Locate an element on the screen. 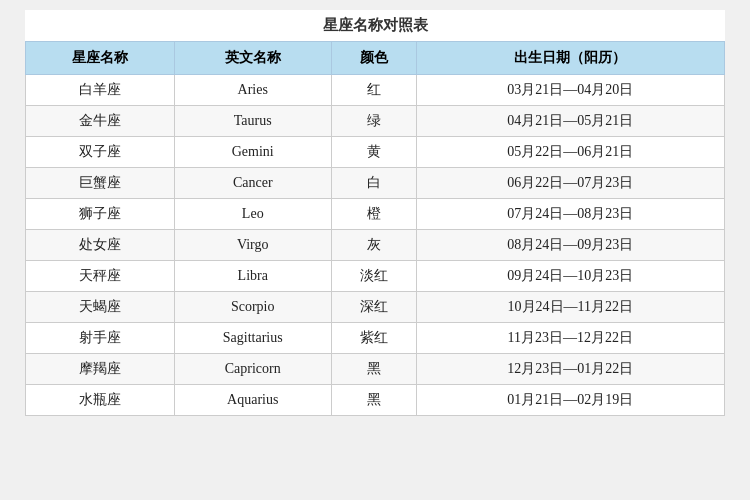 This screenshot has height=500, width=750. table-row: 摩羯座Capricorn黑12月23日—01月22日 is located at coordinates (376, 370).